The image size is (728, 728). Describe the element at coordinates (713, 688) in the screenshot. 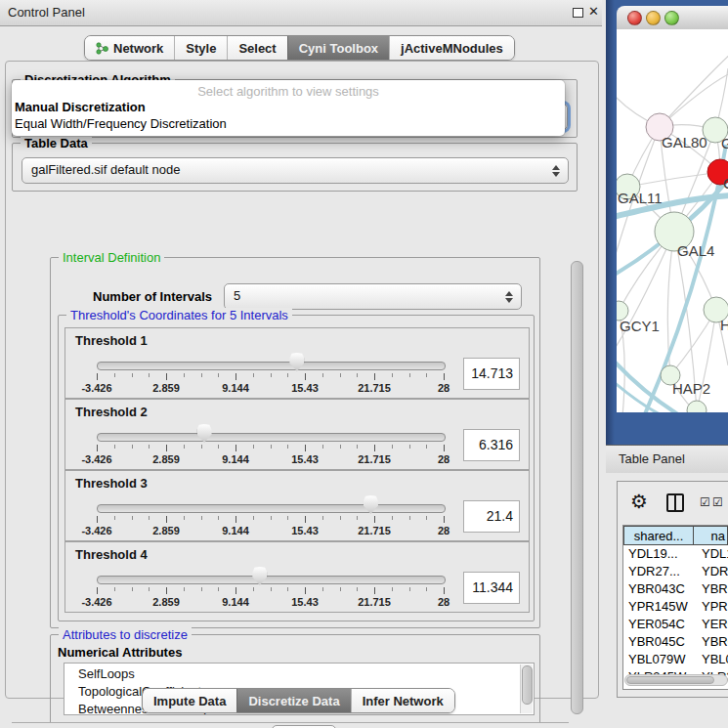

I see `table-cell-name: YIL0` at that location.